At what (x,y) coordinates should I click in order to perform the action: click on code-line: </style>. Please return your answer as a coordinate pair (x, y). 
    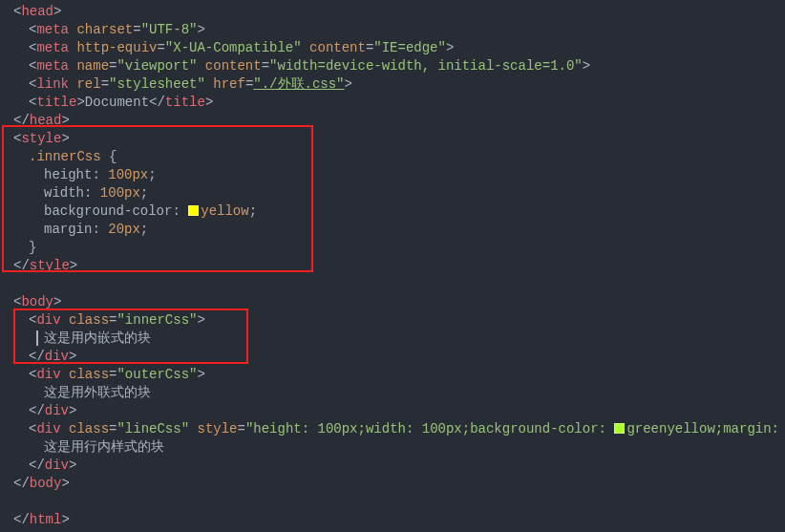
    Looking at the image, I should click on (399, 266).